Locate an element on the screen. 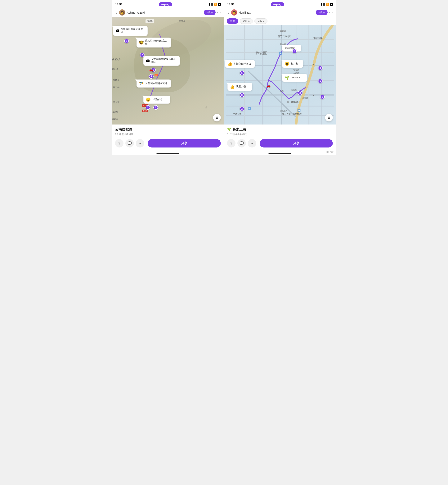  left-location-button: ⊕ is located at coordinates (217, 118).